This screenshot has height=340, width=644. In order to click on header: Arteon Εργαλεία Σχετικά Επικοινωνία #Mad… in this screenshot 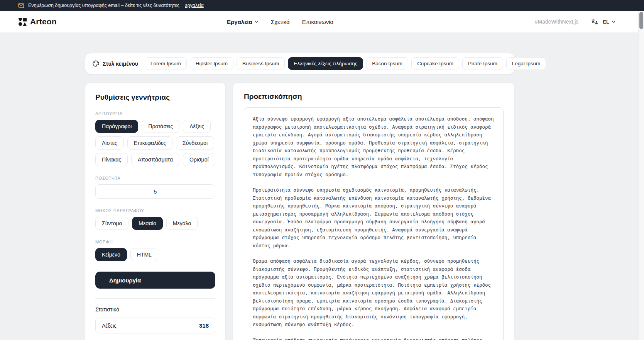, I will do `click(322, 22)`.